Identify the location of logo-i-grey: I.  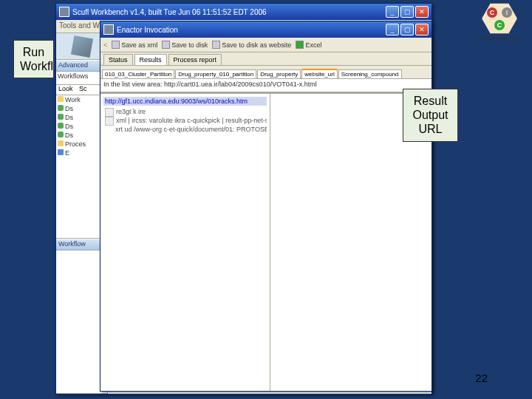
(507, 13).